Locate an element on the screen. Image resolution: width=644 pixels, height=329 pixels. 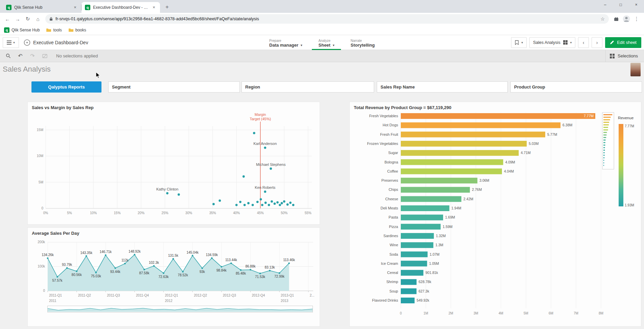
browser-reload-button: ↻ is located at coordinates (28, 19).